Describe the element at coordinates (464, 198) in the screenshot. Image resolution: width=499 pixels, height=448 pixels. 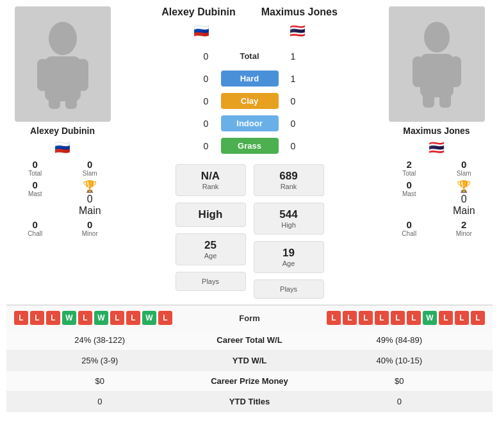
I see `right-trophy: 🏆 0 Main` at that location.